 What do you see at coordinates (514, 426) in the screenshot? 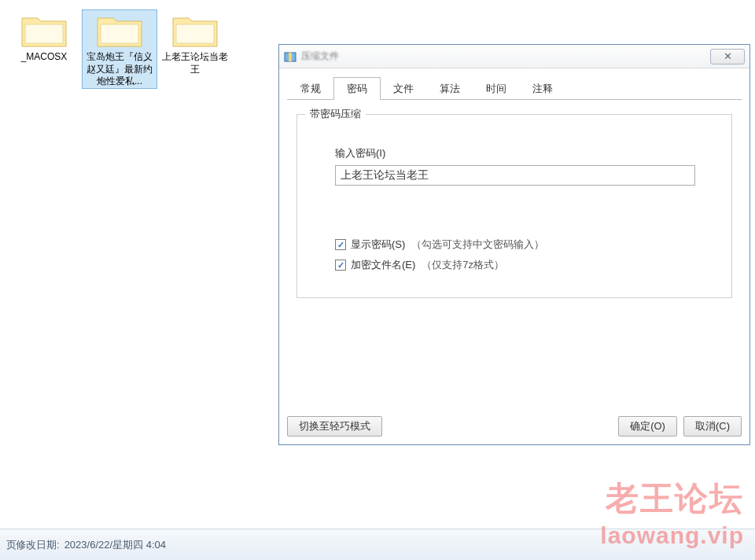
I see `dialog-footer: 切换至轻巧模式 确定(O) 取消(C)` at bounding box center [514, 426].